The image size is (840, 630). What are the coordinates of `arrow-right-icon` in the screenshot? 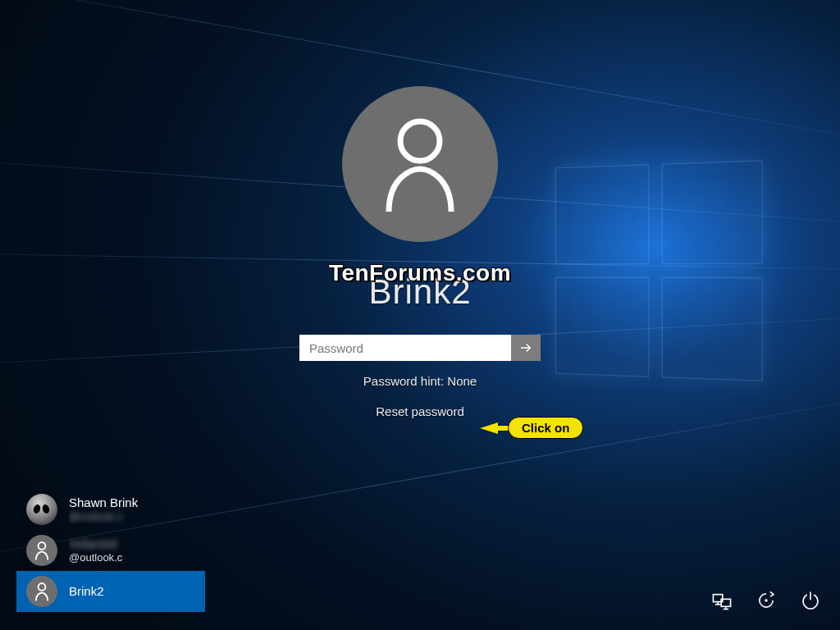 It's located at (526, 348).